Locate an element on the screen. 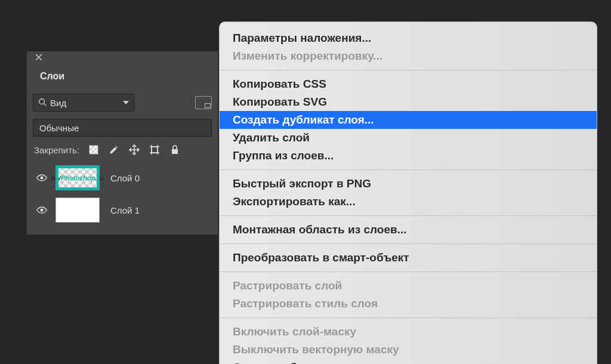 The image size is (611, 364). search-icon is located at coordinates (42, 103).